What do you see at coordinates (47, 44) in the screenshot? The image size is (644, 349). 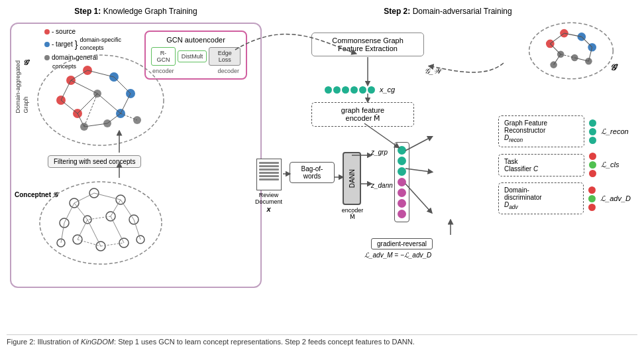 I see `legend-target-dot` at bounding box center [47, 44].